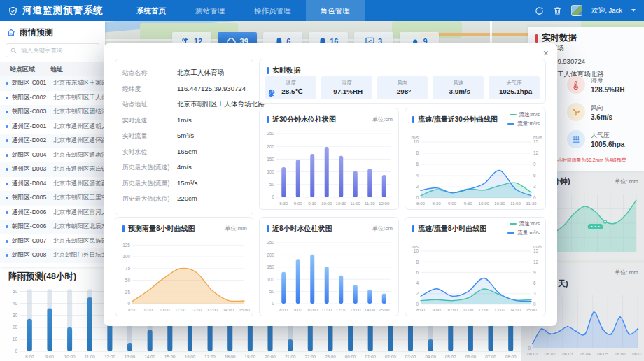 The height and width of the screenshot is (361, 644). I want to click on station-address: 北京市通州区源荟西路, so click(79, 184).